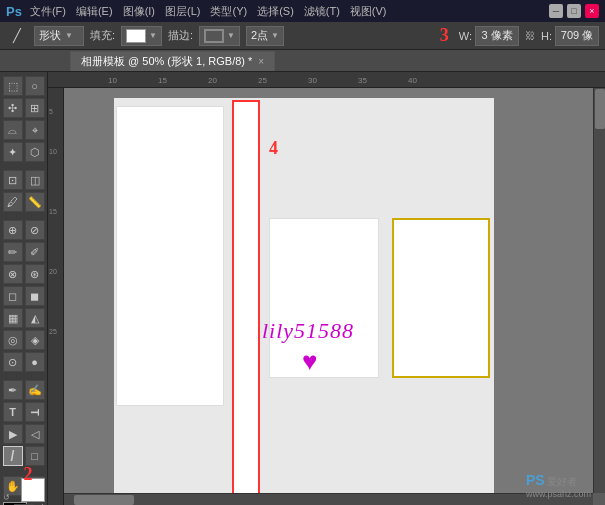 Image resolution: width=605 pixels, height=505 pixels. Describe the element at coordinates (35, 274) in the screenshot. I see `pattern-stamp-tool: ⊛` at that location.